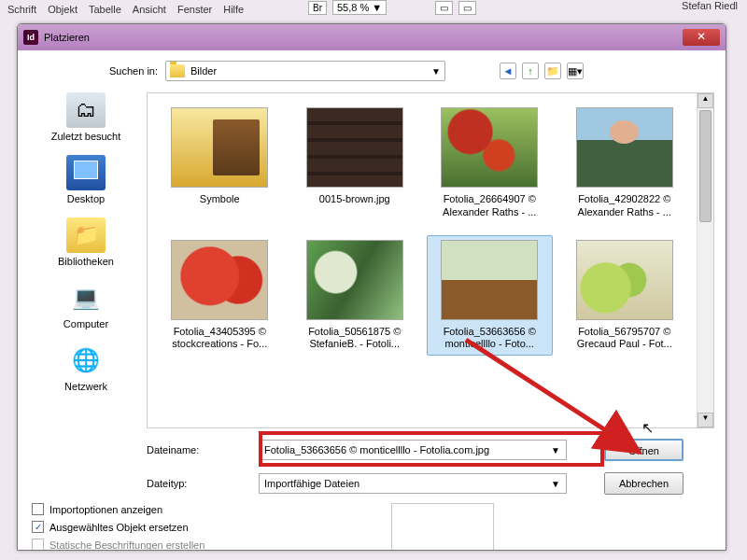 The image size is (747, 560). What do you see at coordinates (204, 71) in the screenshot?
I see `current-folder: Bilder` at bounding box center [204, 71].